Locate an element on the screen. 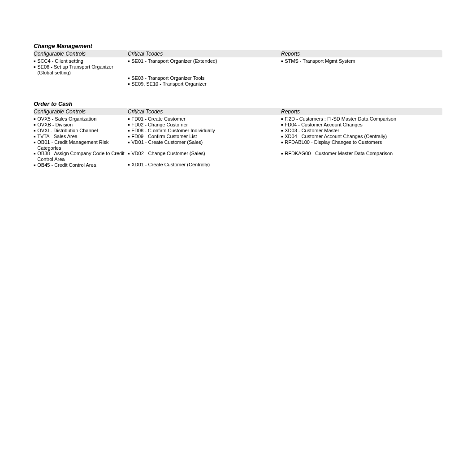 The image size is (476, 451). list-item: ■SE03 - Transport Organizer Tools is located at coordinates (204, 78).